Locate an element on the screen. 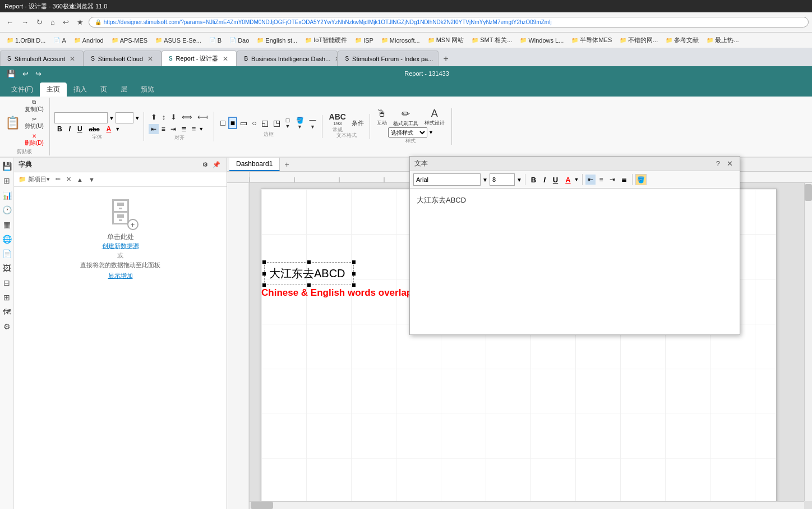 Image resolution: width=812 pixels, height=509 pixels. dict-settings-btn: ⚙ is located at coordinates (205, 165).